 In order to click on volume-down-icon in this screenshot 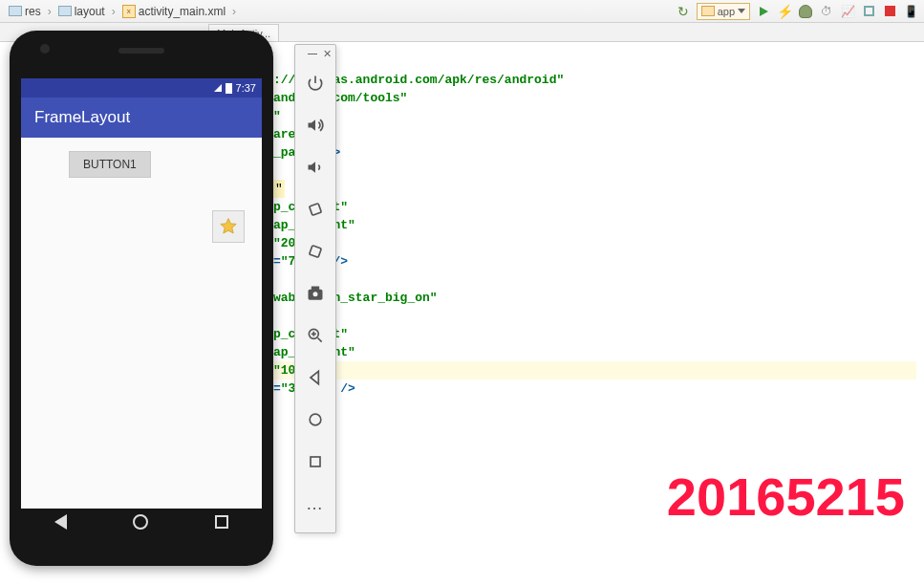, I will do `click(315, 167)`.